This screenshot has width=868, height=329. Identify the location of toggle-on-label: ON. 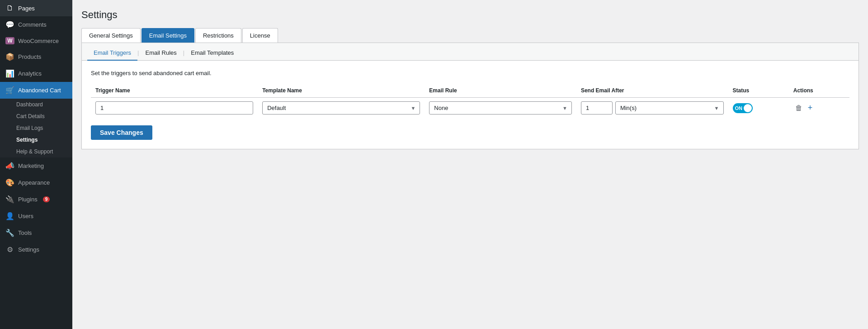
(739, 108).